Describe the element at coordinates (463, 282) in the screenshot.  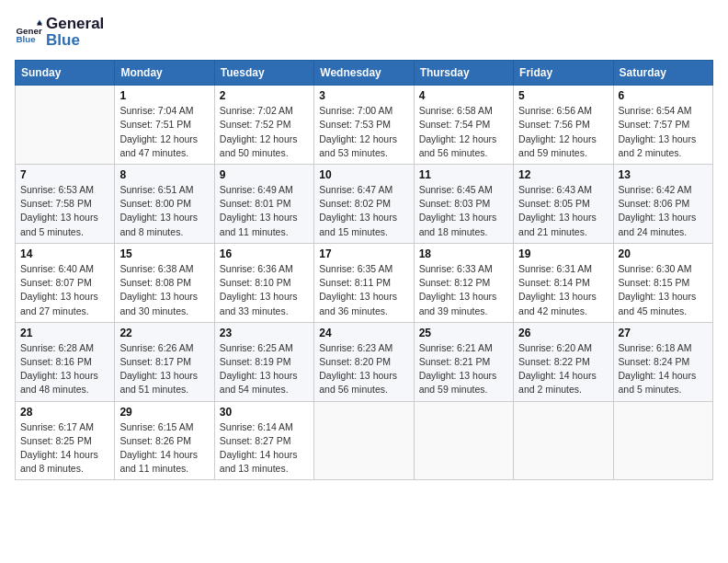
I see `calendar-cell: 18Sunrise: 6:33 AMSunset: 8:12 PMDayligh…` at that location.